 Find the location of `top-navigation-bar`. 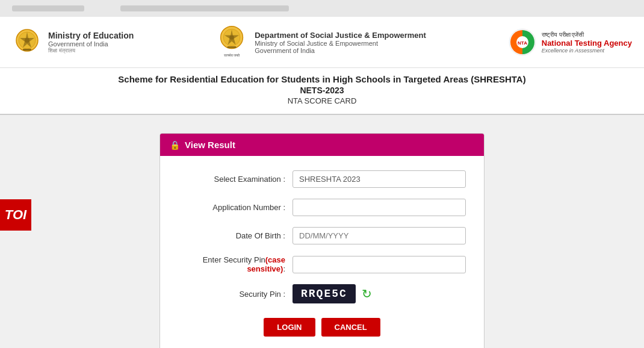

top-navigation-bar is located at coordinates (322, 8).